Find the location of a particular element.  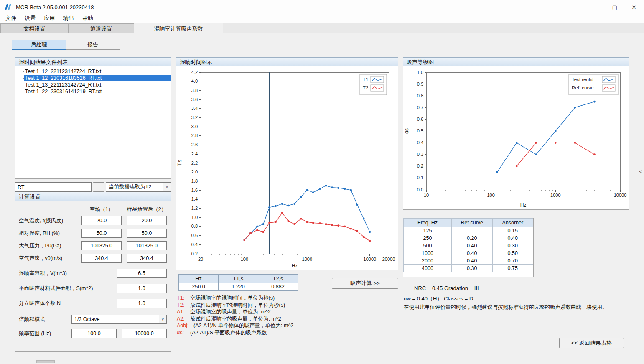

minimize-button: — is located at coordinates (596, 7).